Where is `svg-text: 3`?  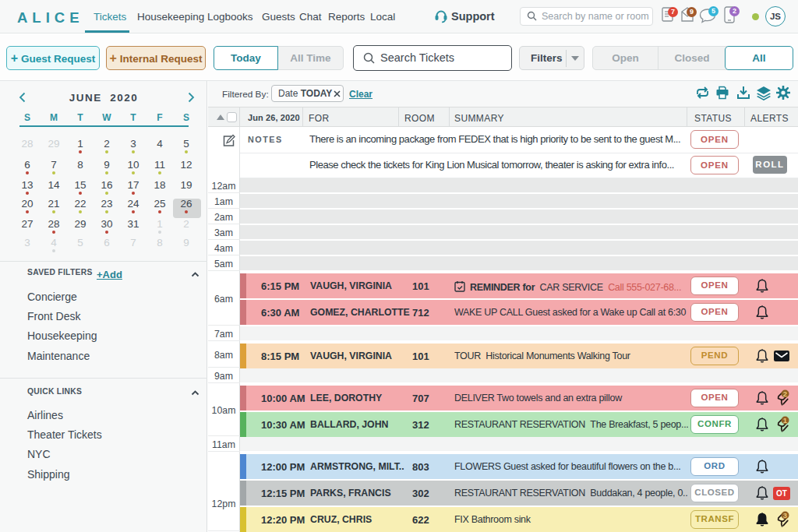 svg-text: 3 is located at coordinates (786, 516).